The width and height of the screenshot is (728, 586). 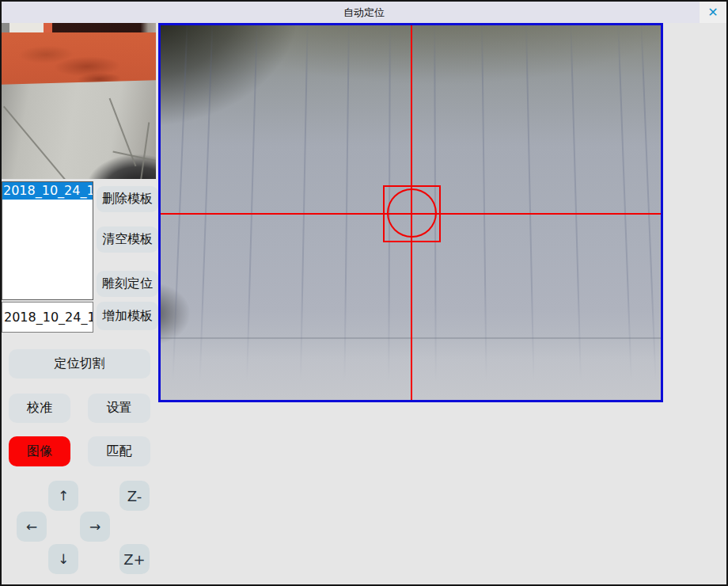 I want to click on add-template-button: 增加模板, so click(x=127, y=316).